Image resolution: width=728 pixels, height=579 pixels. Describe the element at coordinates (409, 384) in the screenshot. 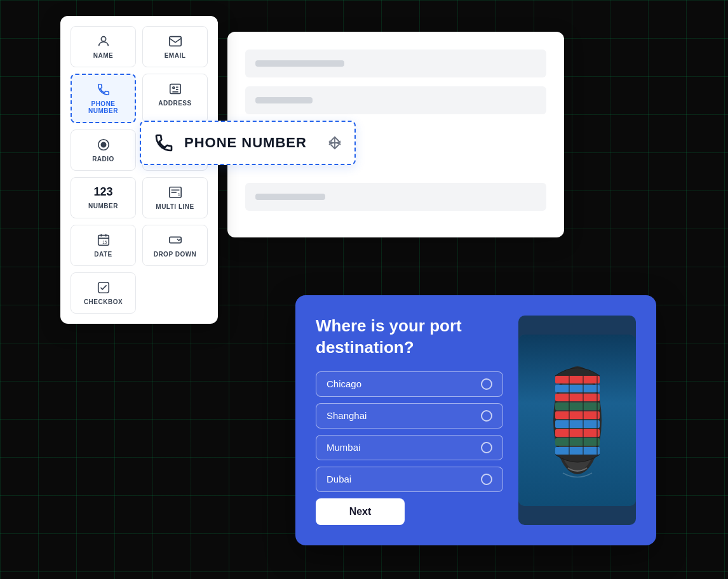

I see `quiz-option-chicago: Chicago` at that location.